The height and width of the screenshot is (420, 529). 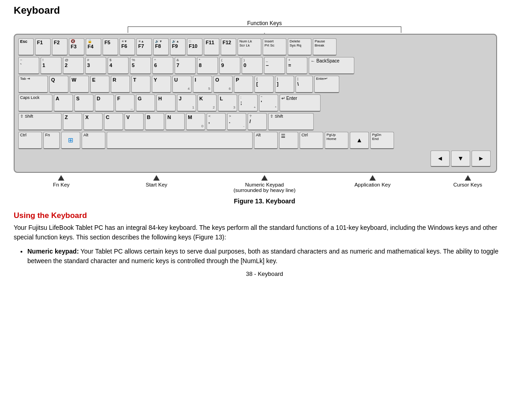 I want to click on ann-fn-key: Fn Key, so click(x=61, y=181).